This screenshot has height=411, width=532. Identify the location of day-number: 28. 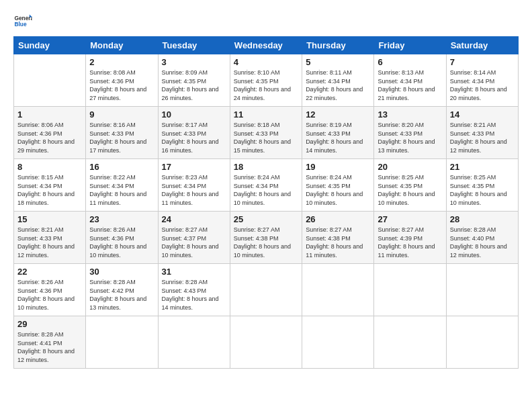
(482, 219).